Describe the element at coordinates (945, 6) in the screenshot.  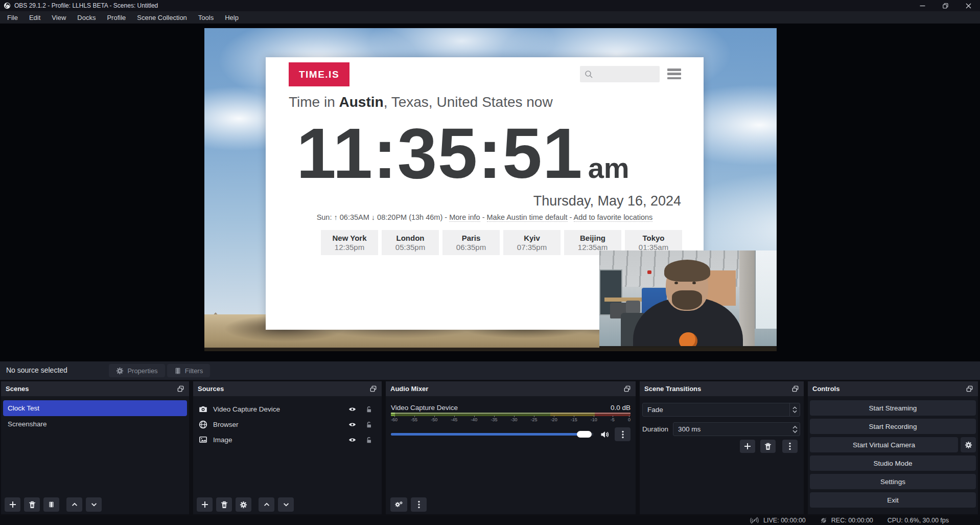
I see `window-controls` at that location.